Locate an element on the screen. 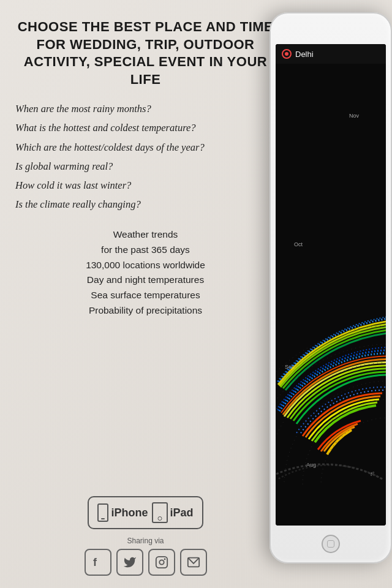  svg-text: f is located at coordinates (96, 562).